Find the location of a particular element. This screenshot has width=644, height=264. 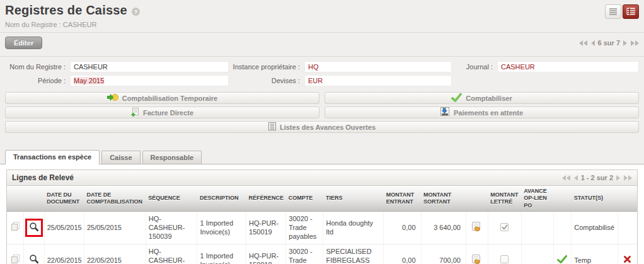

col-montant-entrant: MONTANT ENTRANT is located at coordinates (402, 198).